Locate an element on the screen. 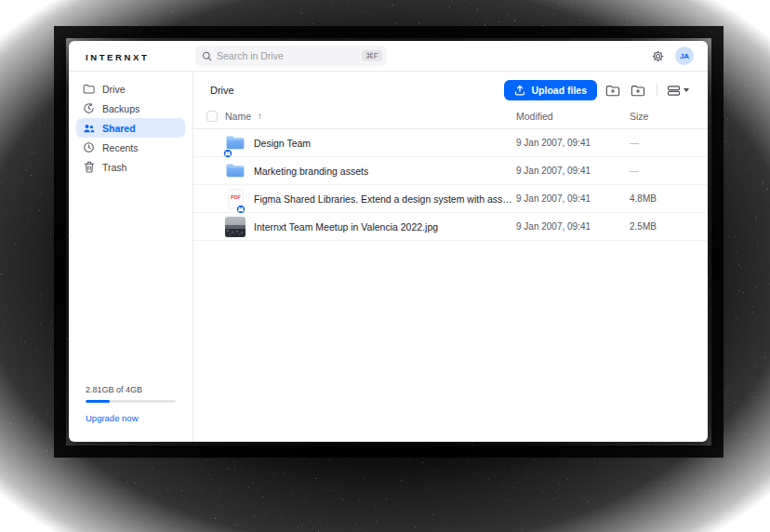  topbar-right: JA is located at coordinates (547, 56).